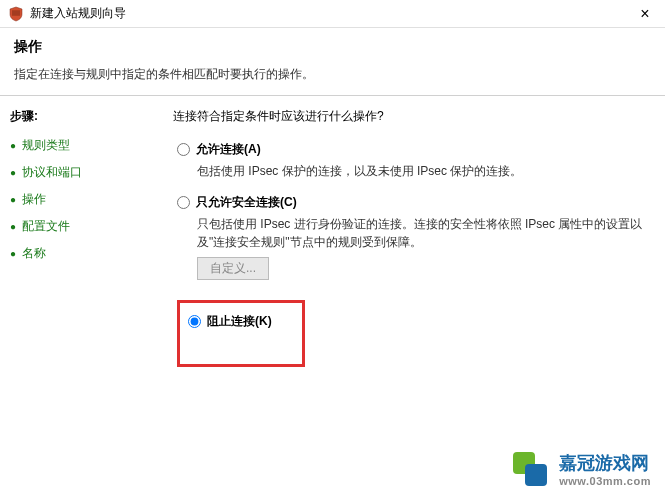  What do you see at coordinates (604, 463) in the screenshot?
I see `watermark-text: 嘉冠游戏网` at bounding box center [604, 463].